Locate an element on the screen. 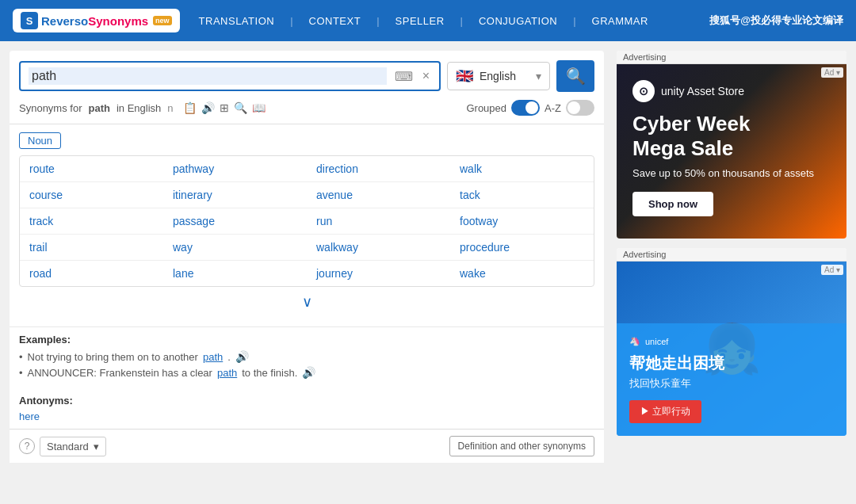 The image size is (856, 504). nav-grammar: GRAMMAR is located at coordinates (620, 21).